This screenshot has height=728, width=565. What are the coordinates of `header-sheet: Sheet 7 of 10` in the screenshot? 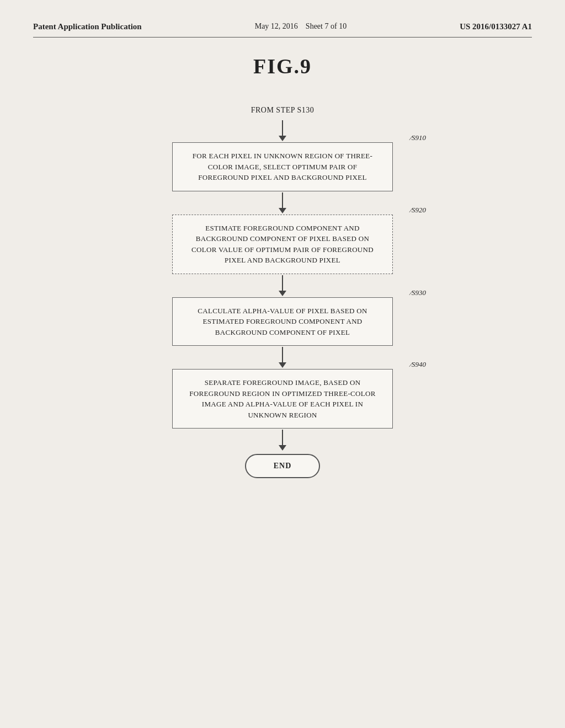 It's located at (326, 26).